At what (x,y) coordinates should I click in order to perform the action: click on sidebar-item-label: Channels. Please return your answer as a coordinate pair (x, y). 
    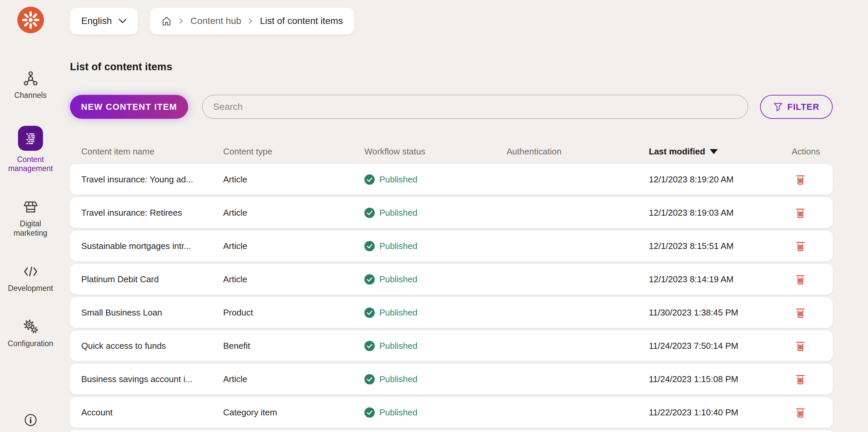
    Looking at the image, I should click on (30, 96).